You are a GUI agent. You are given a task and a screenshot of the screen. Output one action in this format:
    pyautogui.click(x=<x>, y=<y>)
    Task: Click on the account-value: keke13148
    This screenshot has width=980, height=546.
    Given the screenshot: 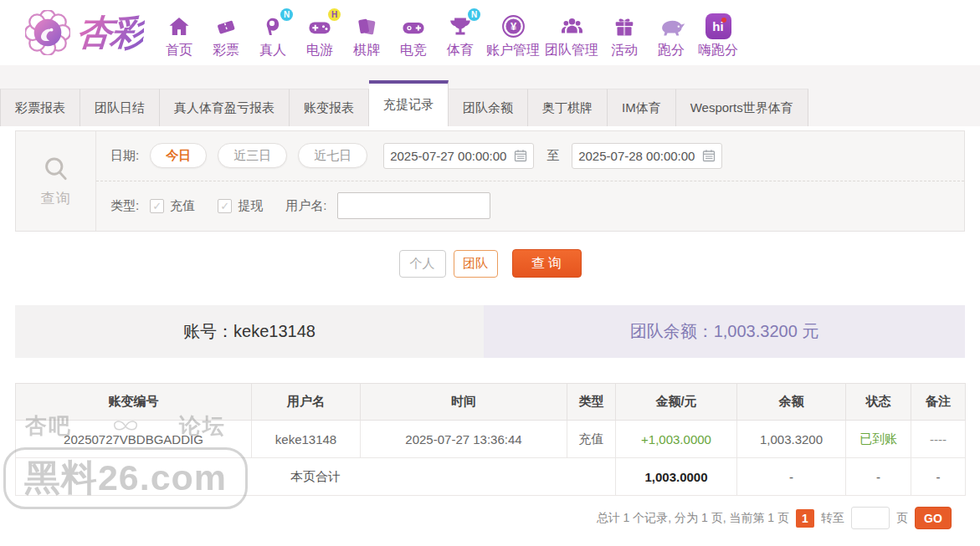 What is the action you would take?
    pyautogui.click(x=275, y=331)
    